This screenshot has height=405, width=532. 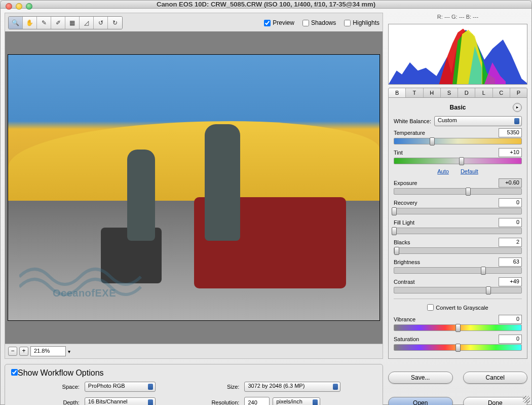 I want to click on space-select: ProPhoto RGB, so click(x=120, y=387).